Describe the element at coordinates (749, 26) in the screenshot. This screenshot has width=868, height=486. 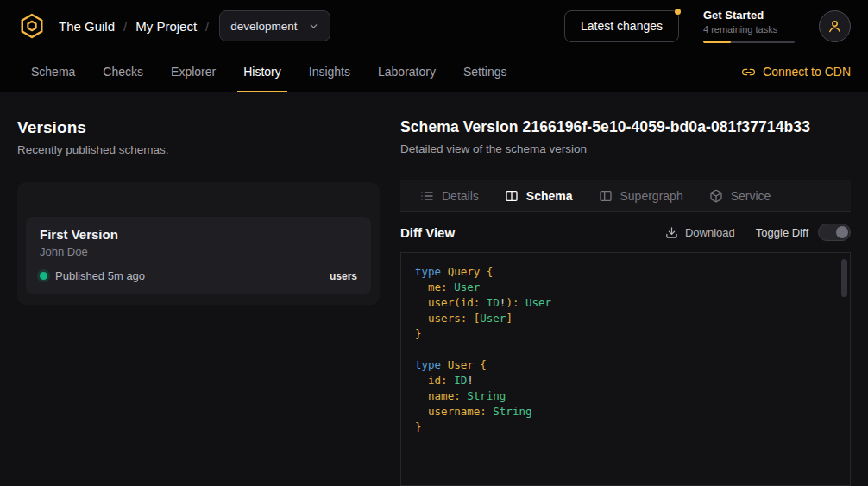
I see `get-started-widget: Get Started 4 remaining tasks` at that location.